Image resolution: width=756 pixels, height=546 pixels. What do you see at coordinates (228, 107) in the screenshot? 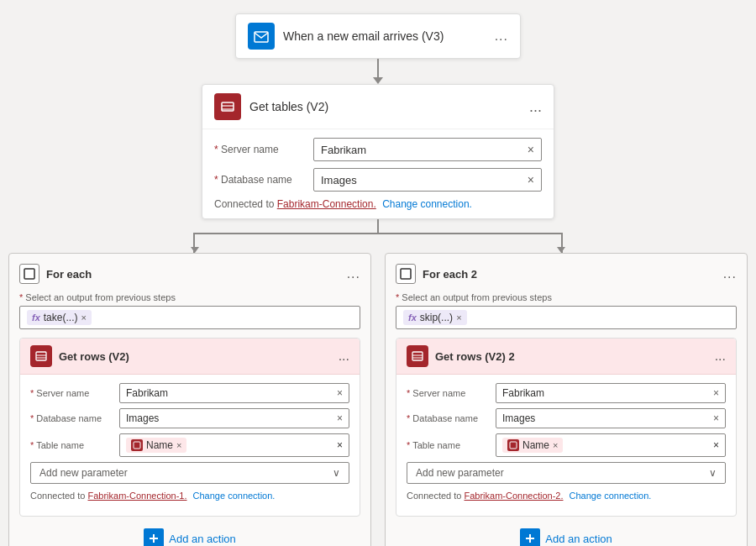
I see `get-tables-icon-box` at bounding box center [228, 107].